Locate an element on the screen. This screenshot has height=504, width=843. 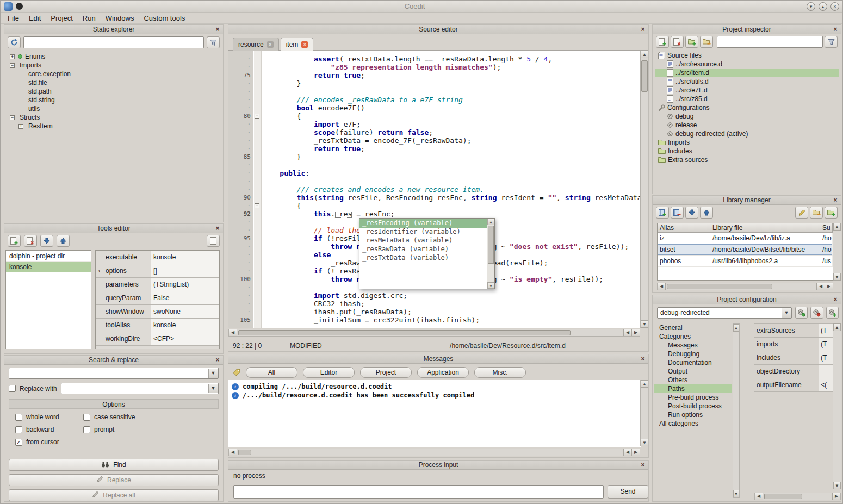
category-pre-build-process: Pre-build process is located at coordinates (693, 397).